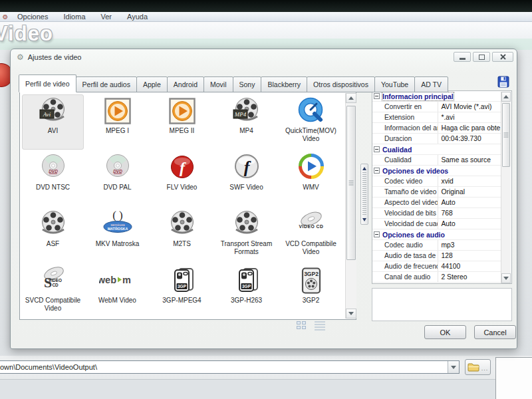  What do you see at coordinates (470, 266) in the screenshot?
I see `property-value: 44100` at bounding box center [470, 266].